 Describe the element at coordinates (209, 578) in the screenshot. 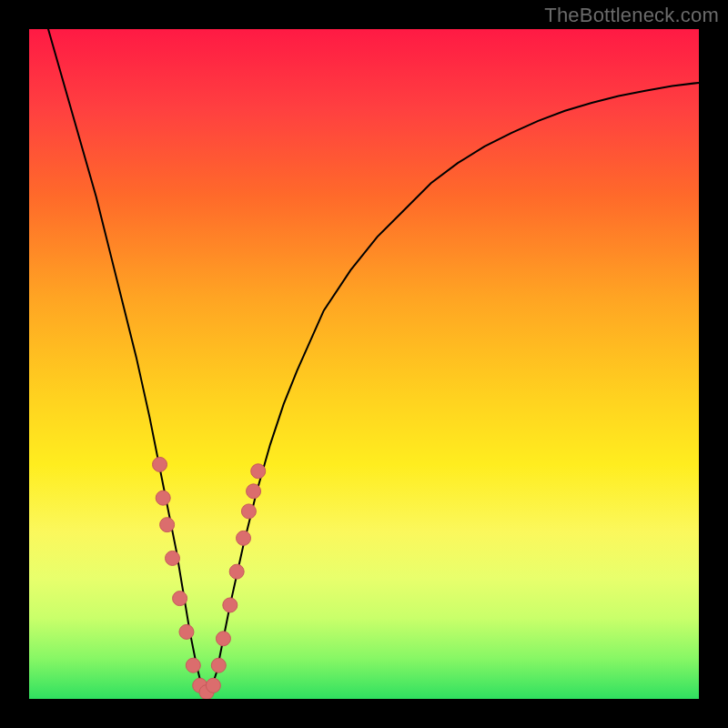

I see `data-point-markers` at that location.